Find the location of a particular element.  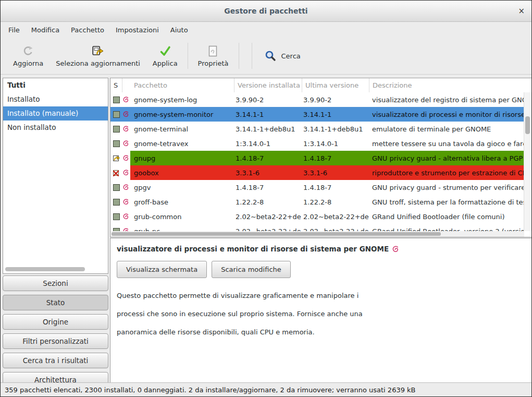

titlebar: Gestore di pacchetti × is located at coordinates (266, 11).